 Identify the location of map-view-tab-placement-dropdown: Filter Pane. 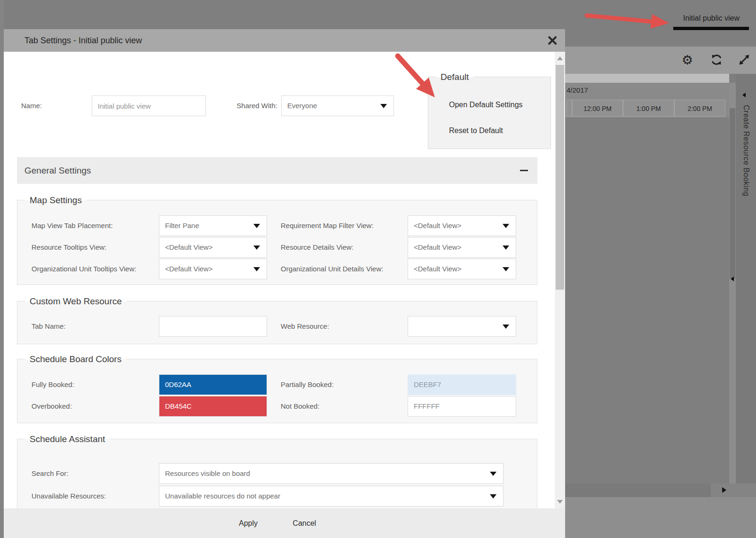
(213, 226).